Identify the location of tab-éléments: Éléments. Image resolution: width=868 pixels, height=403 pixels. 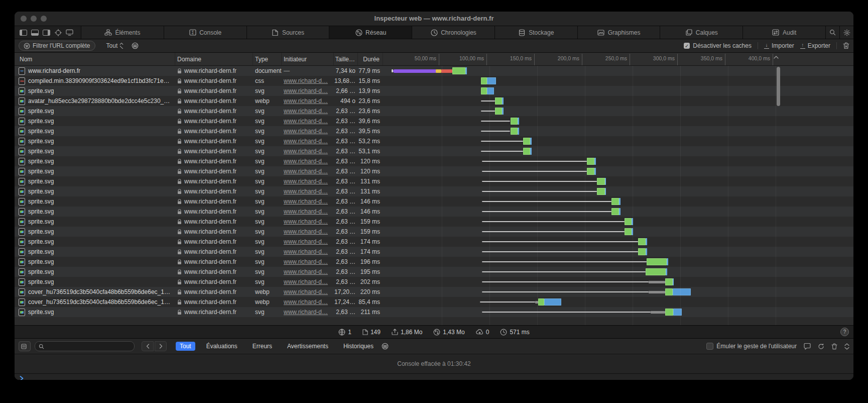
(122, 32).